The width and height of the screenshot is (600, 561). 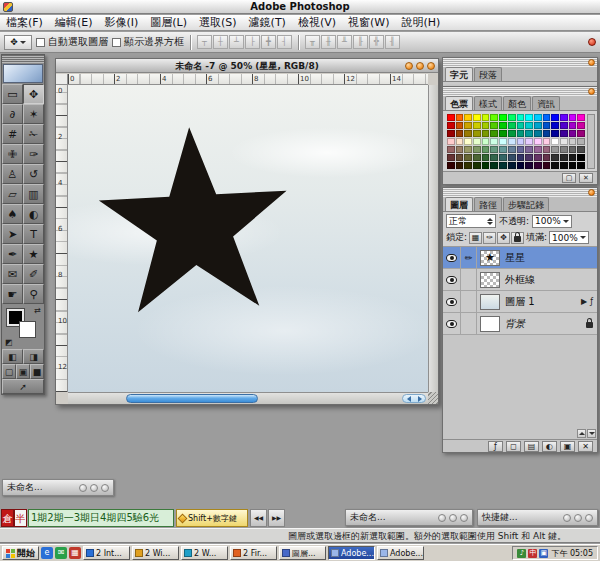 What do you see at coordinates (488, 204) in the screenshot?
I see `tab-layers-1: 路徑` at bounding box center [488, 204].